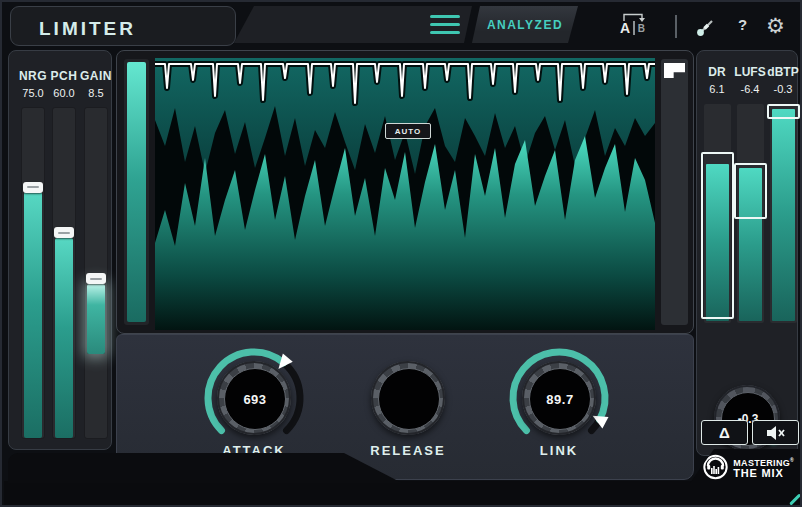 The width and height of the screenshot is (802, 507). Describe the element at coordinates (408, 398) in the screenshot. I see `knob-release` at that location.